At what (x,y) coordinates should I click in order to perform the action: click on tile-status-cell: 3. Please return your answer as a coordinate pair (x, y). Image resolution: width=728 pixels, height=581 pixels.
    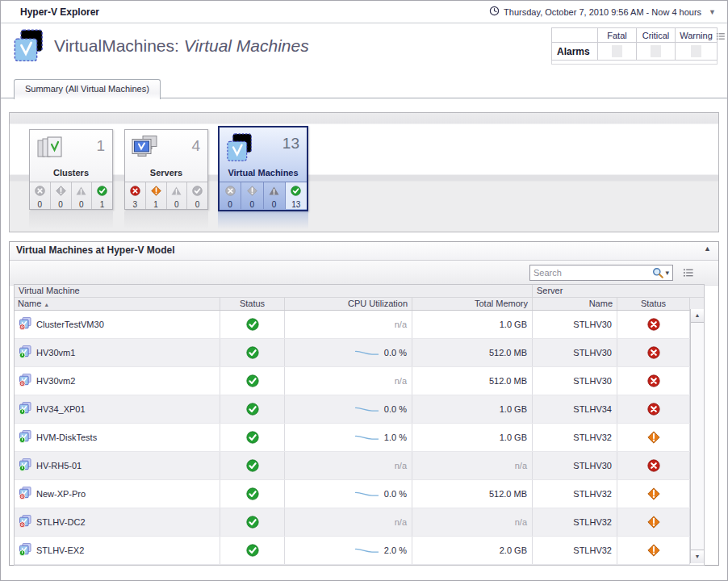
    Looking at the image, I should click on (136, 195).